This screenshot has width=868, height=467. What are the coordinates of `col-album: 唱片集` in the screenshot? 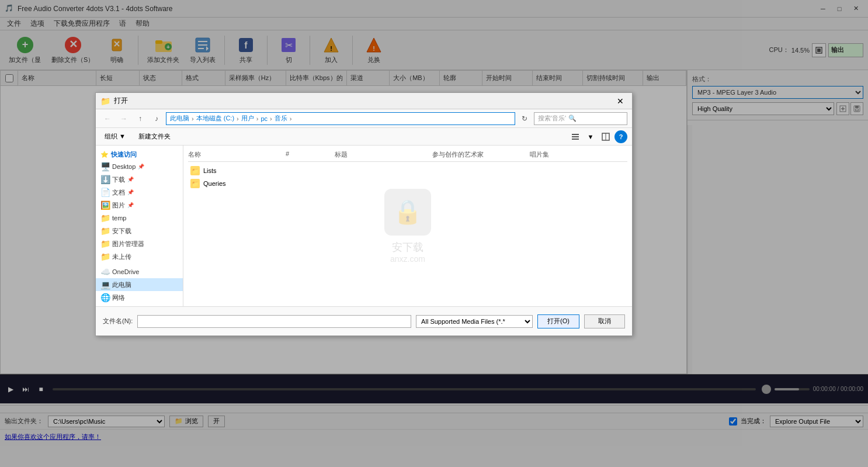 It's located at (578, 154).